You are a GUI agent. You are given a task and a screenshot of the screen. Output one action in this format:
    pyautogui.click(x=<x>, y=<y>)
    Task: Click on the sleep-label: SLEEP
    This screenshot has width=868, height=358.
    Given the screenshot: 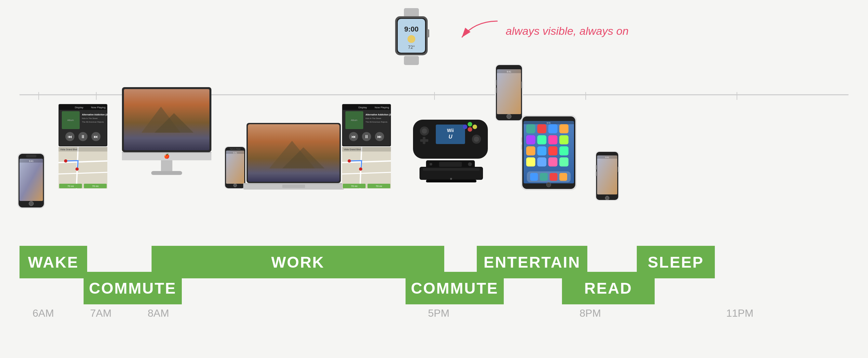 What is the action you would take?
    pyautogui.click(x=676, y=262)
    